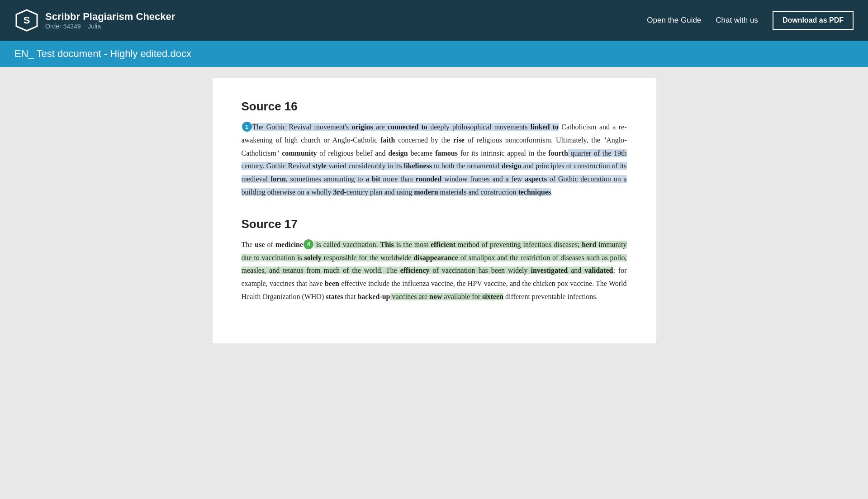 Image resolution: width=868 pixels, height=499 pixels. I want to click on text-segment: efficient, so click(443, 244).